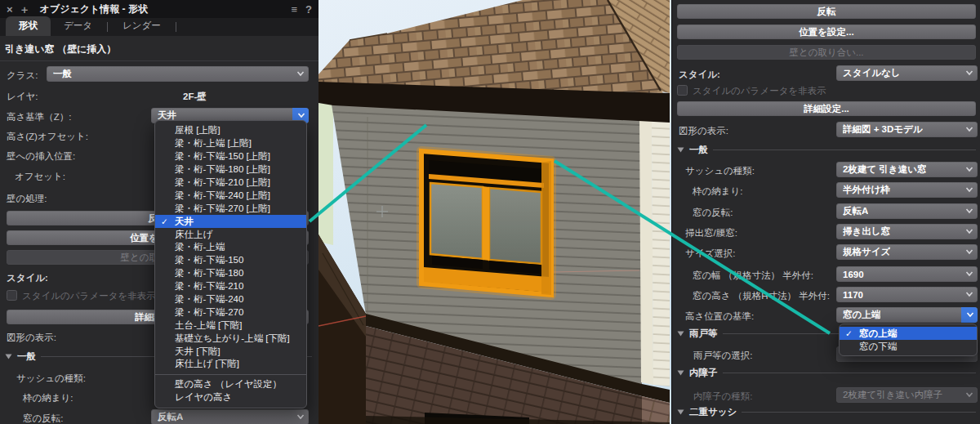 The width and height of the screenshot is (980, 424). Describe the element at coordinates (178, 74) in the screenshot. I see `class-dropdown: 一般` at that location.